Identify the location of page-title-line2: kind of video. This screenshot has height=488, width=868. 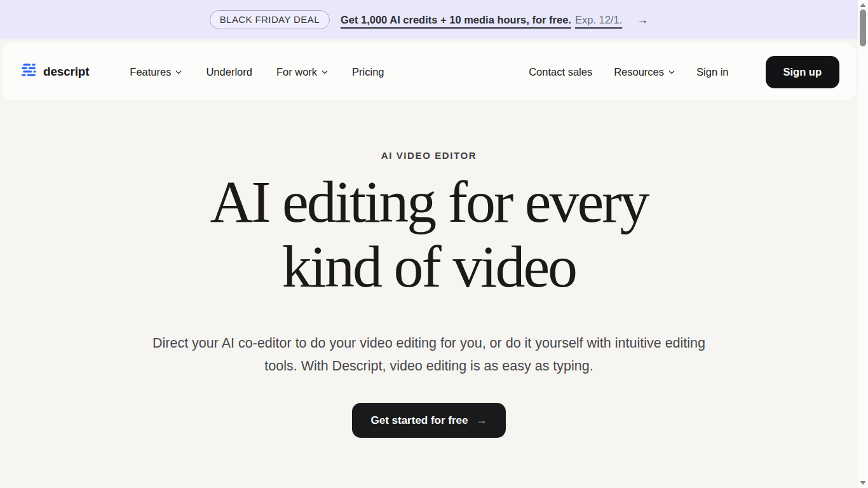
(429, 267).